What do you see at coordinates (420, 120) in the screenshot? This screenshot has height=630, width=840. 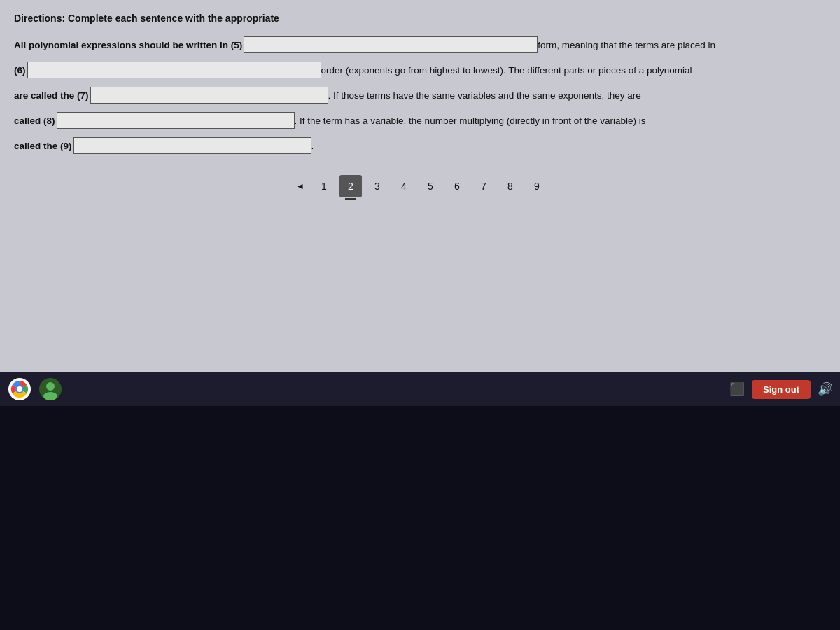 I see `line-4: called (8) . If the term has a variable,…` at bounding box center [420, 120].